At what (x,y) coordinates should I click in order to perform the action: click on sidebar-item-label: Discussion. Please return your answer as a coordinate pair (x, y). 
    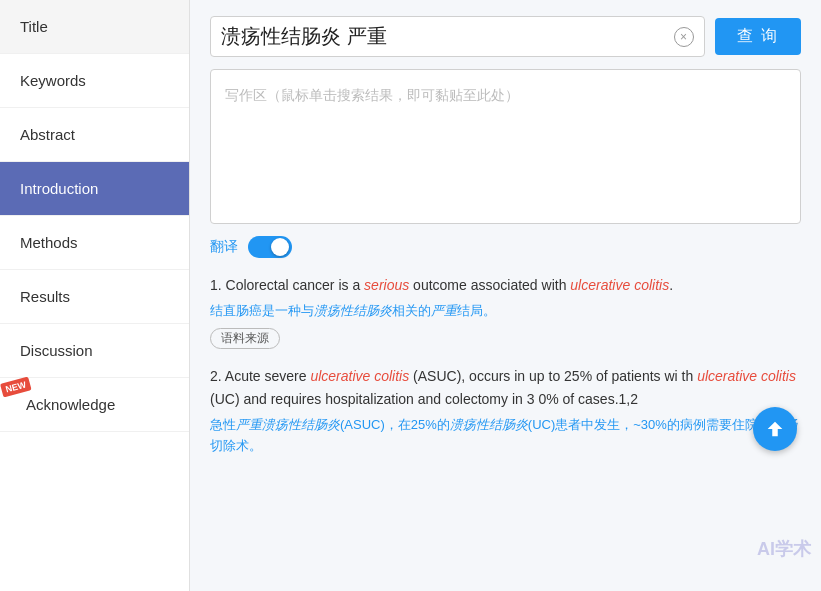
    Looking at the image, I should click on (56, 350).